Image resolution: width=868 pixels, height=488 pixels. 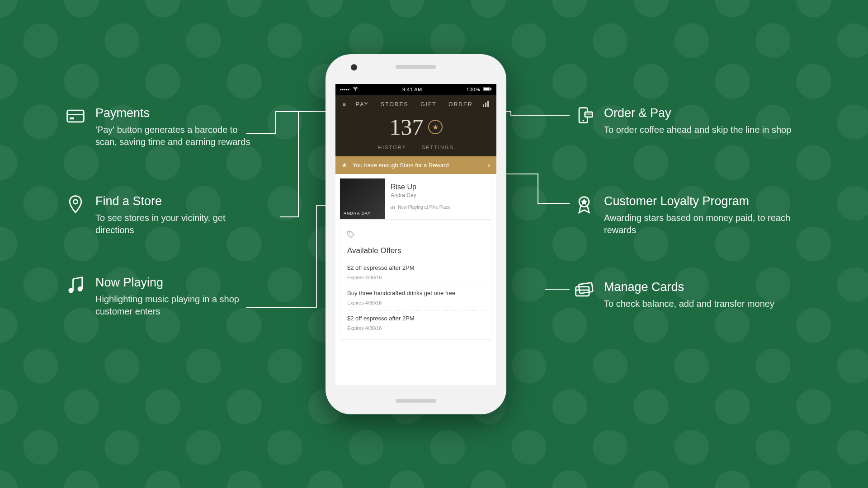 I want to click on sub-tabs: HISTORY SETTINGS, so click(x=416, y=147).